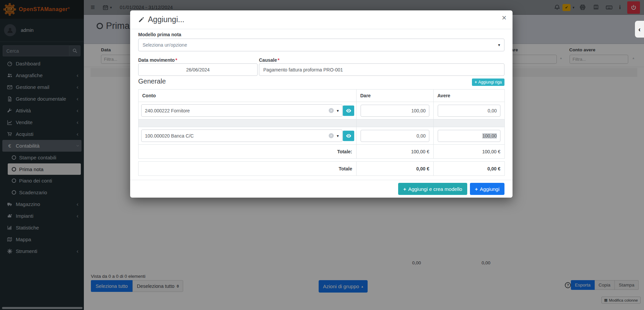 Image resolution: width=644 pixels, height=310 pixels. I want to click on journal-rows-table: Conto Dare Avere 240.000222 Fornitore × …, so click(321, 124).